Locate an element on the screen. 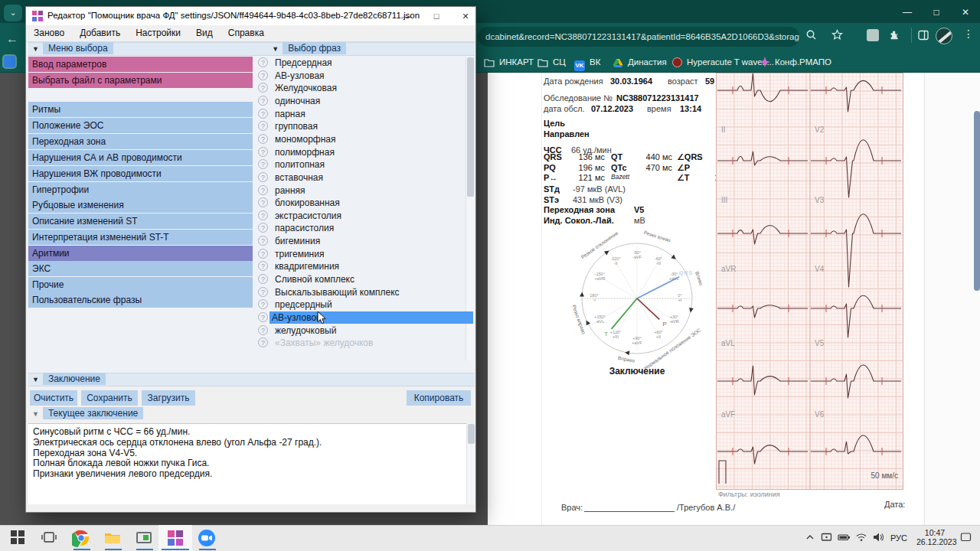 The height and width of the screenshot is (551, 980). sidebar-item: Ритмы is located at coordinates (141, 109).